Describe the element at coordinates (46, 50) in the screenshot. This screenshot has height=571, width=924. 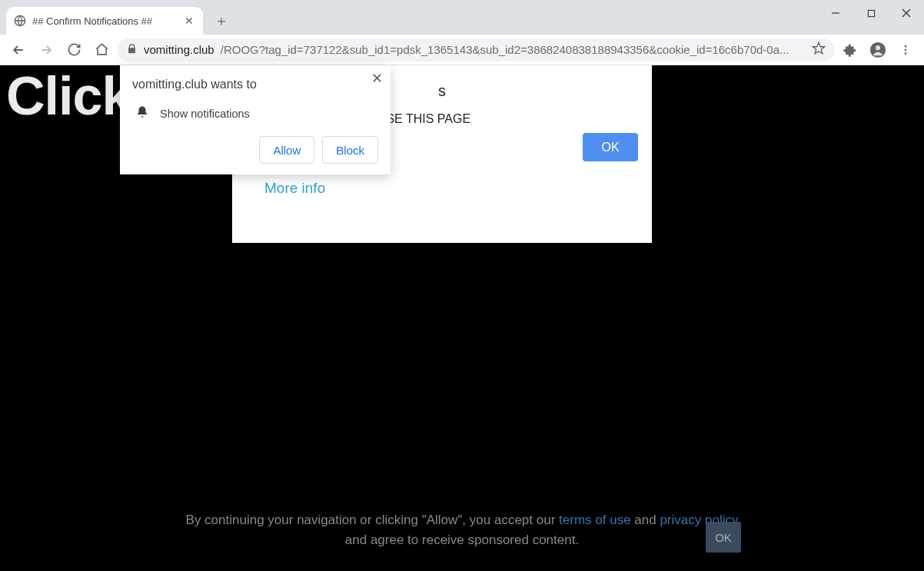
I see `forward-button` at that location.